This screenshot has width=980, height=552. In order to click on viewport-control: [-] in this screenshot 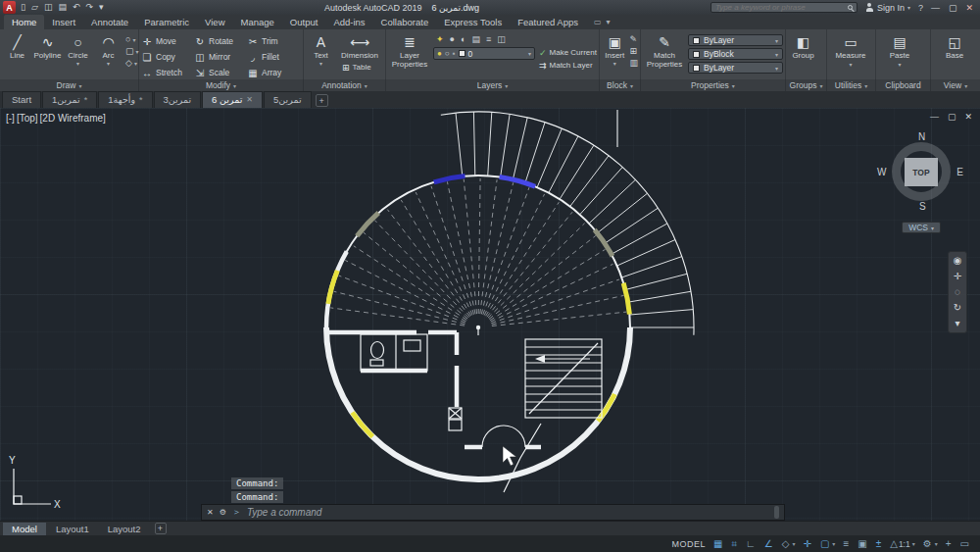, I will do `click(10, 118)`.